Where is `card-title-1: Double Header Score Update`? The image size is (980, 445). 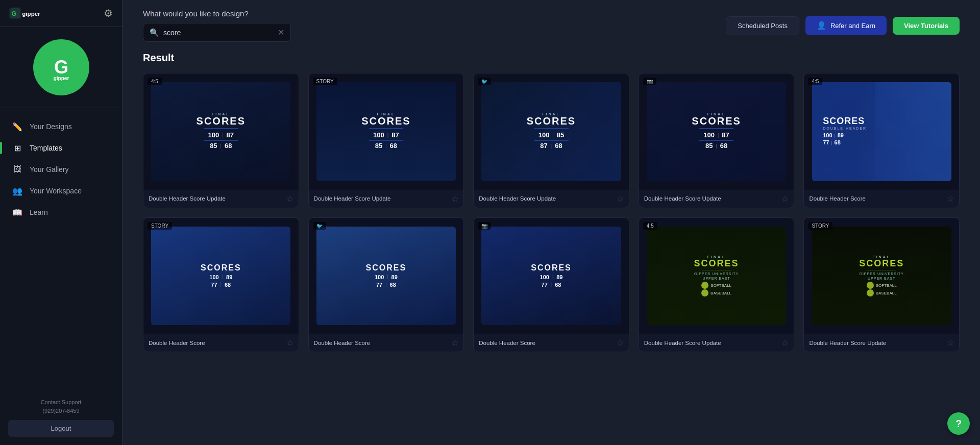
card-title-1: Double Header Score Update is located at coordinates (187, 199).